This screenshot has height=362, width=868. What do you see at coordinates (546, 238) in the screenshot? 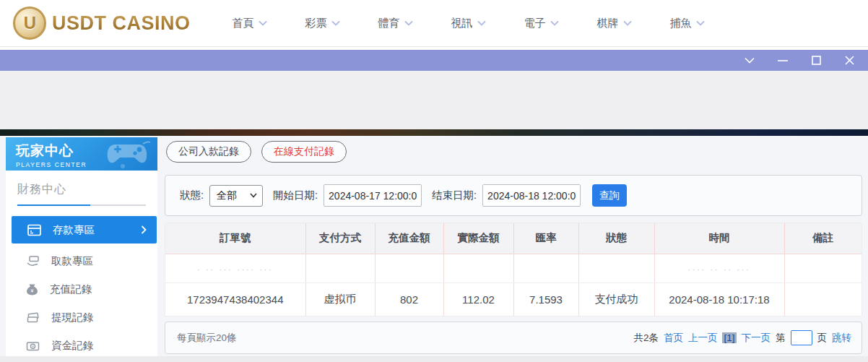
I see `col-rate: 匯率` at bounding box center [546, 238].